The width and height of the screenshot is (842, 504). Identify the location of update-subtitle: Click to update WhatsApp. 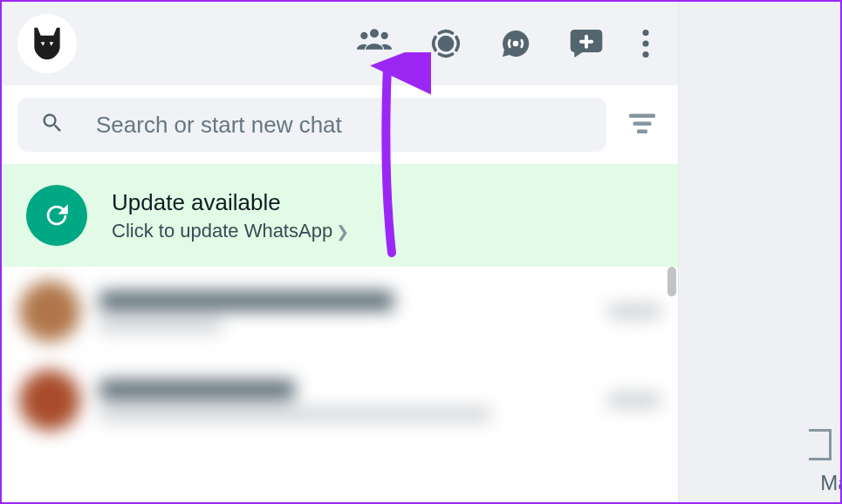
(222, 230).